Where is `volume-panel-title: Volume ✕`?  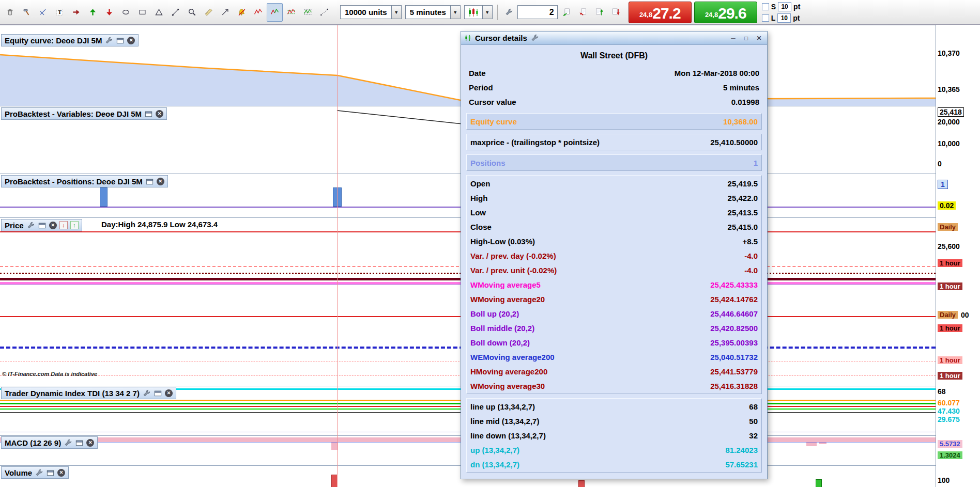 volume-panel-title: Volume ✕ is located at coordinates (35, 473).